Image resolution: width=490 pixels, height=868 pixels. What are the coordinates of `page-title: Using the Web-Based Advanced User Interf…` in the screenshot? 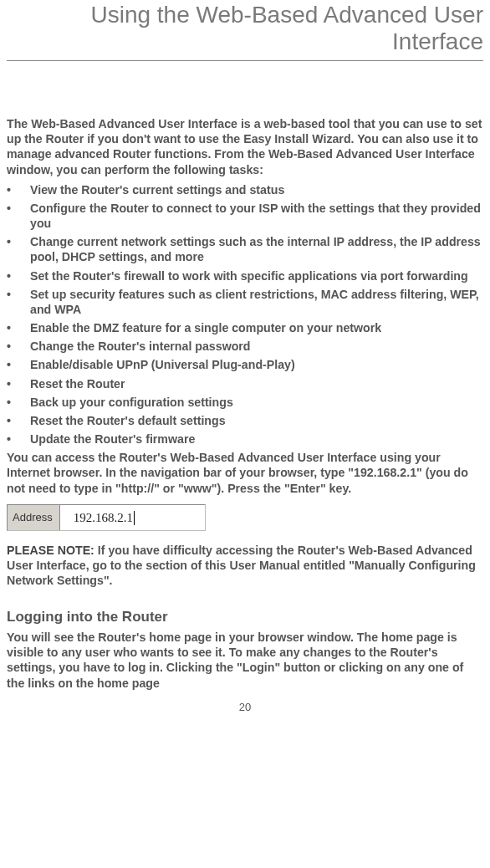 It's located at (245, 32).